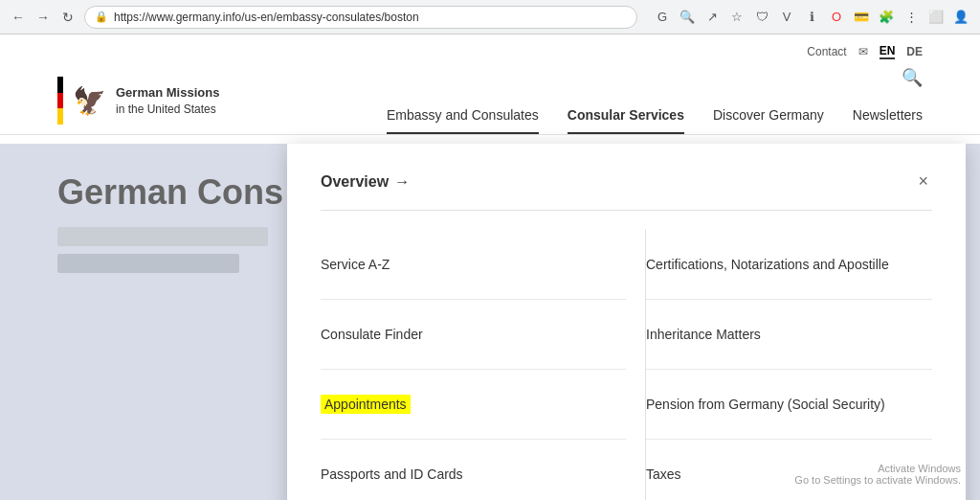 Image resolution: width=980 pixels, height=500 pixels. I want to click on link-service-az: Service A-Z, so click(473, 264).